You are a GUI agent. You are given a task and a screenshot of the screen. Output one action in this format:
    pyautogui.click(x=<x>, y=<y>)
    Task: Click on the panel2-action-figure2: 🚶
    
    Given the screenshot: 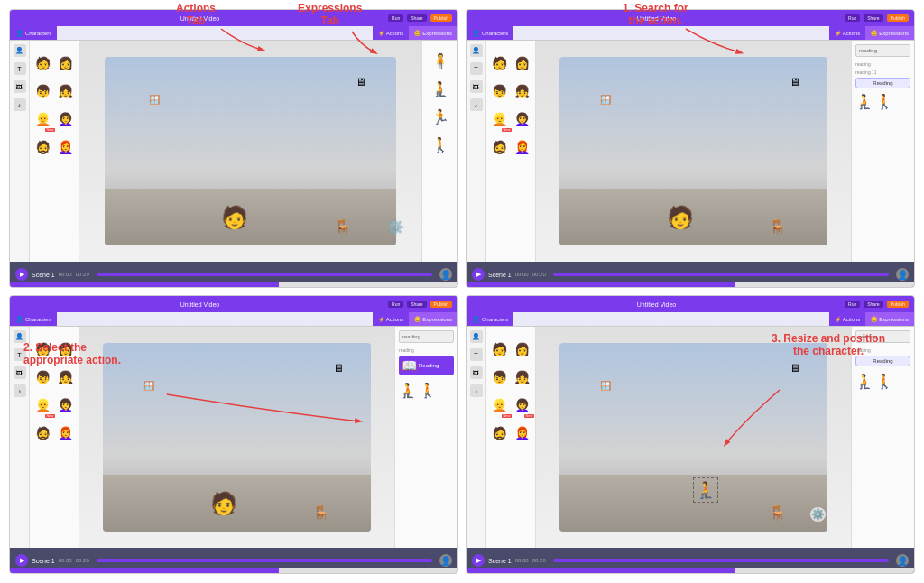 What is the action you would take?
    pyautogui.click(x=884, y=101)
    